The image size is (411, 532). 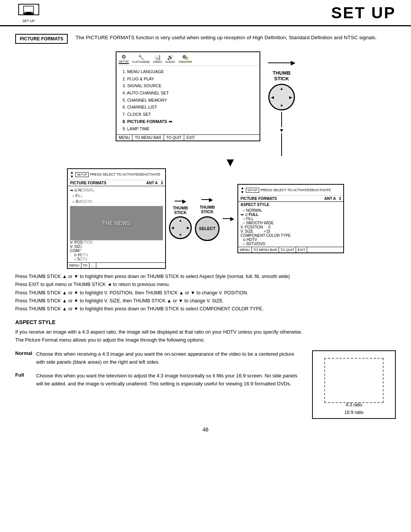 I want to click on top-thumb-section: ▶ THUMBSTICK ◀ ▶ ▼, so click(x=282, y=107).